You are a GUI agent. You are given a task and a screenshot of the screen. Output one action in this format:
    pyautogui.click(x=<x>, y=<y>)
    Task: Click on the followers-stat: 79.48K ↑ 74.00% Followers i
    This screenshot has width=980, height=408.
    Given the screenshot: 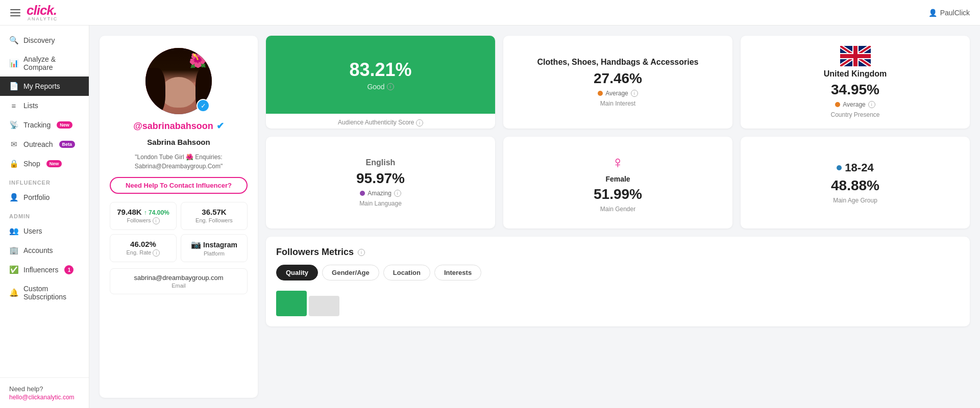 What is the action you would take?
    pyautogui.click(x=143, y=216)
    